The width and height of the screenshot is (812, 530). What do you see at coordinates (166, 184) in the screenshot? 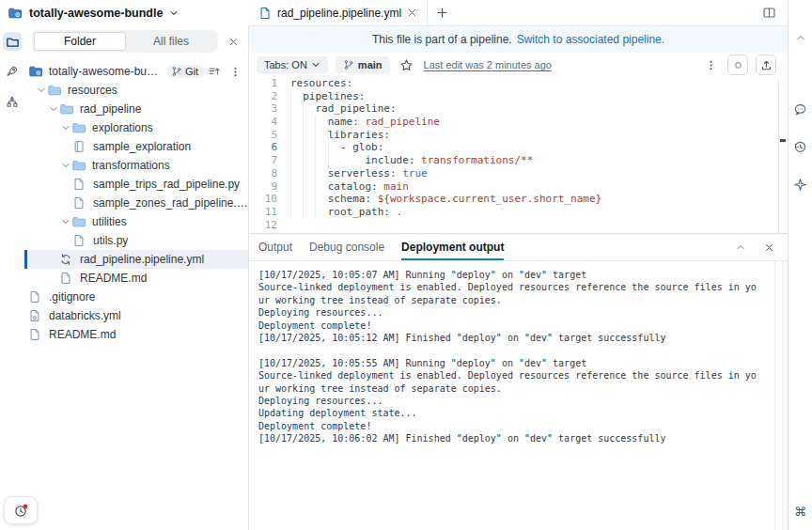
I see `tree-item-label: sample_trips_rad_pipeline.py` at bounding box center [166, 184].